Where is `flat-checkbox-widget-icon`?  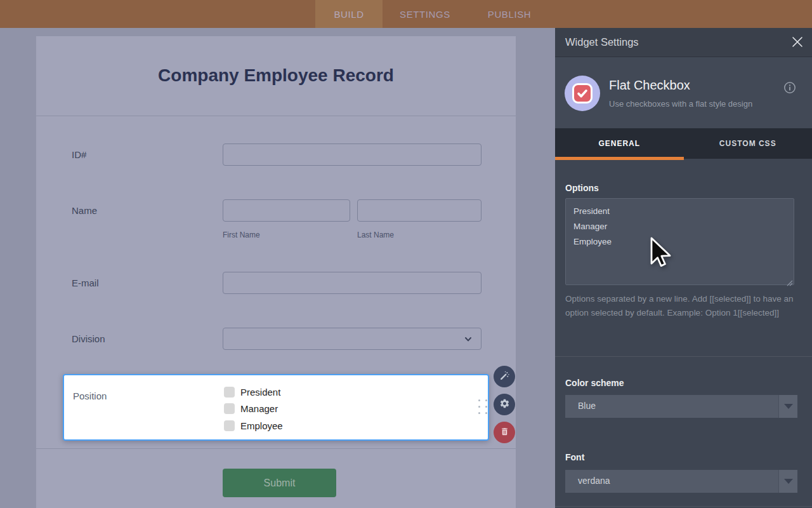
flat-checkbox-widget-icon is located at coordinates (582, 93).